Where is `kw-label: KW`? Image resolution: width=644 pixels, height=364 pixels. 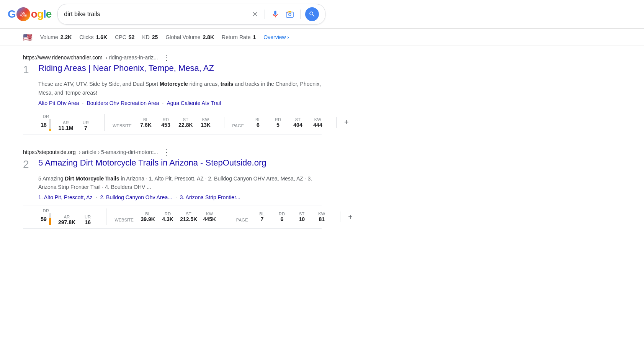
kw-label: KW is located at coordinates (209, 214).